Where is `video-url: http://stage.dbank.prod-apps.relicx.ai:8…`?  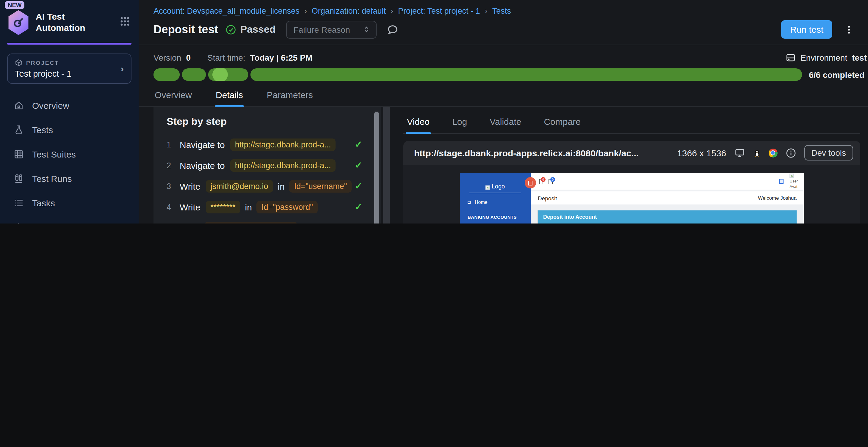
video-url: http://stage.dbank.prod-apps.relicx.ai:8… is located at coordinates (526, 153).